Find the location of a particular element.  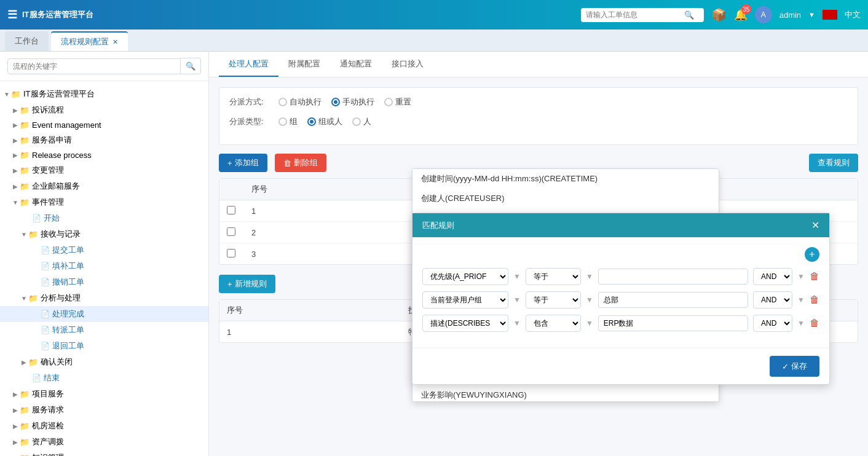

tree-item-fill: 📄 填补工单 is located at coordinates (105, 266).